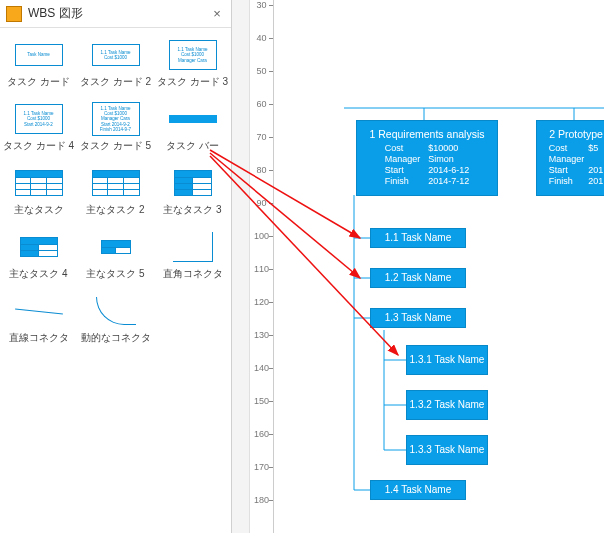 The height and width of the screenshot is (533, 604). I want to click on shape-label: 直線コネクタ, so click(39, 338).